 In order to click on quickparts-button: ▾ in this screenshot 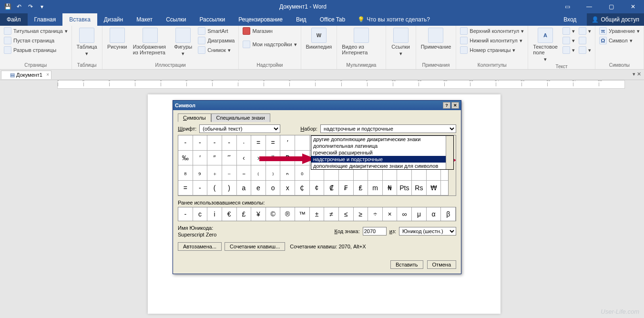, I will do `click(569, 31)`.